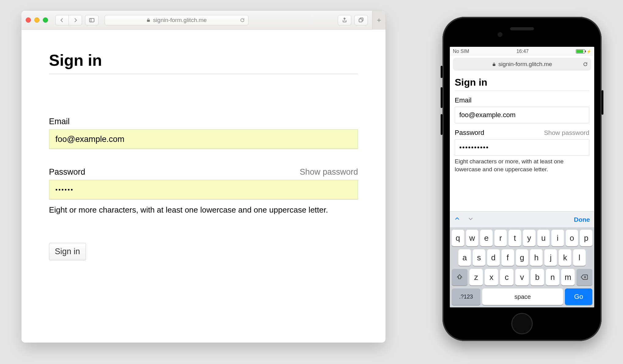  What do you see at coordinates (203, 210) in the screenshot?
I see `password-hint: Eight or more characters, with at least …` at bounding box center [203, 210].